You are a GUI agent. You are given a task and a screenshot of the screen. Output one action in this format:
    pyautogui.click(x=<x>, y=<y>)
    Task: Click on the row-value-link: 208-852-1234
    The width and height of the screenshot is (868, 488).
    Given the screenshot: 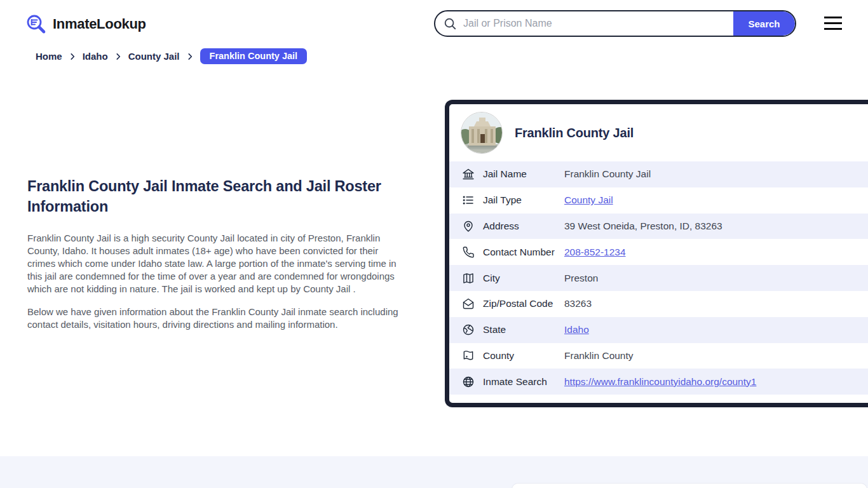 What is the action you would take?
    pyautogui.click(x=595, y=252)
    